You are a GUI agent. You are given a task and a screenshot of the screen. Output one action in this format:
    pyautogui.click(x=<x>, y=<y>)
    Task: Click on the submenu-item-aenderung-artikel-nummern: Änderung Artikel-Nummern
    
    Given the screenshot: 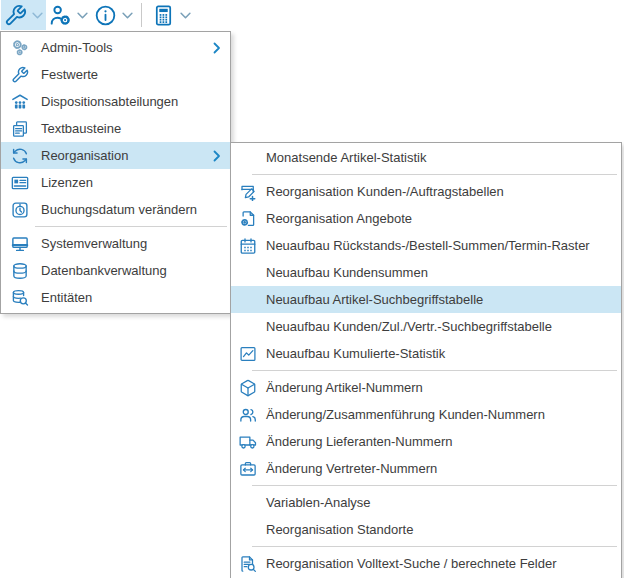 What is the action you would take?
    pyautogui.click(x=426, y=388)
    